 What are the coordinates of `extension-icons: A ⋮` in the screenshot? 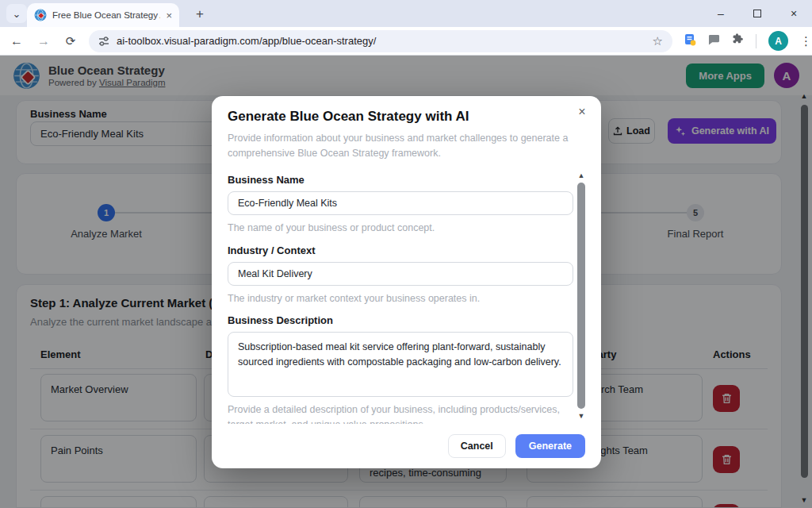 It's located at (749, 41).